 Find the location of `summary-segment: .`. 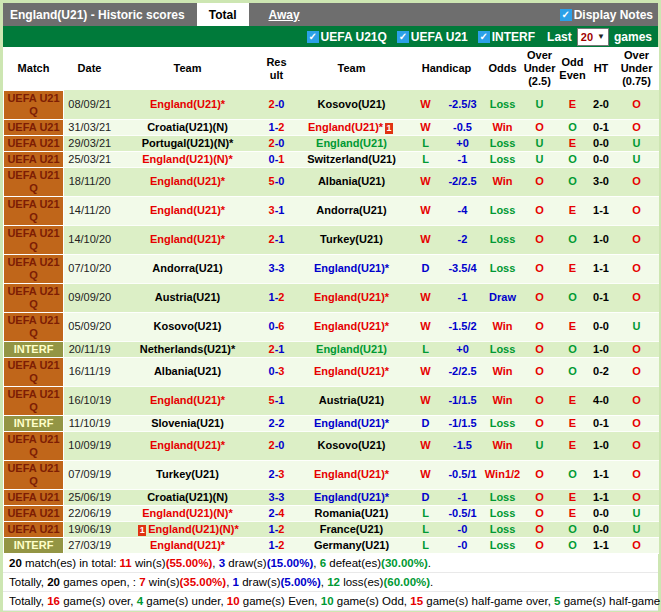

summary-segment: . is located at coordinates (430, 563).